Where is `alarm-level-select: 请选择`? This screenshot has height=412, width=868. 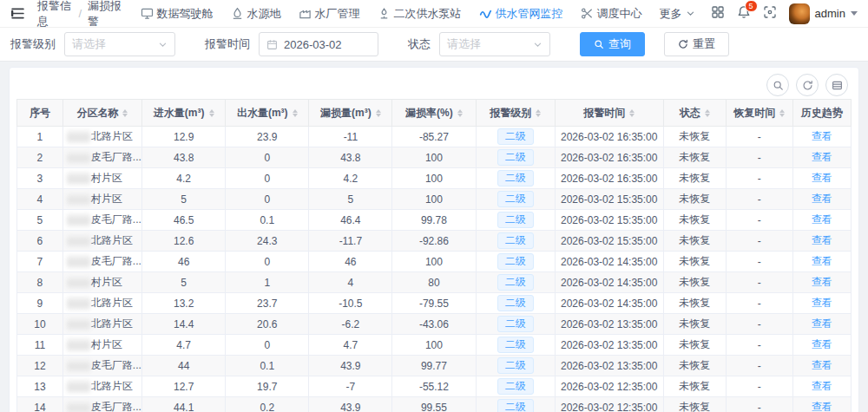 alarm-level-select: 请选择 is located at coordinates (120, 44).